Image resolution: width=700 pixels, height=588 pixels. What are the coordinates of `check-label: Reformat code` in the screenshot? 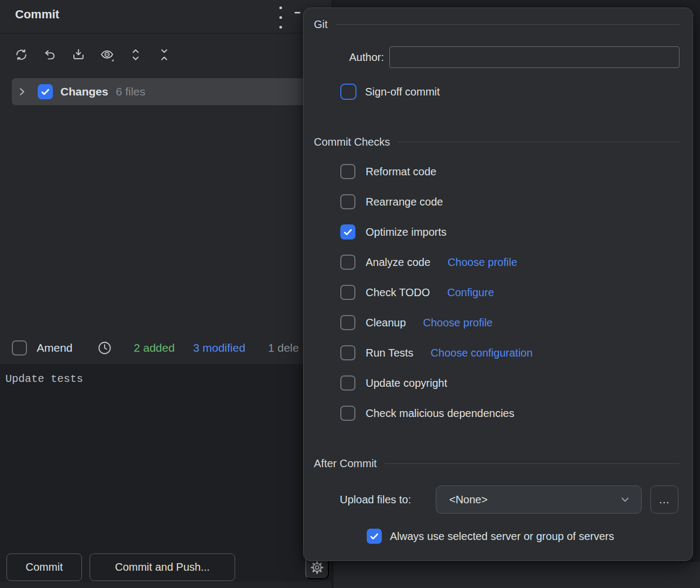 It's located at (401, 172).